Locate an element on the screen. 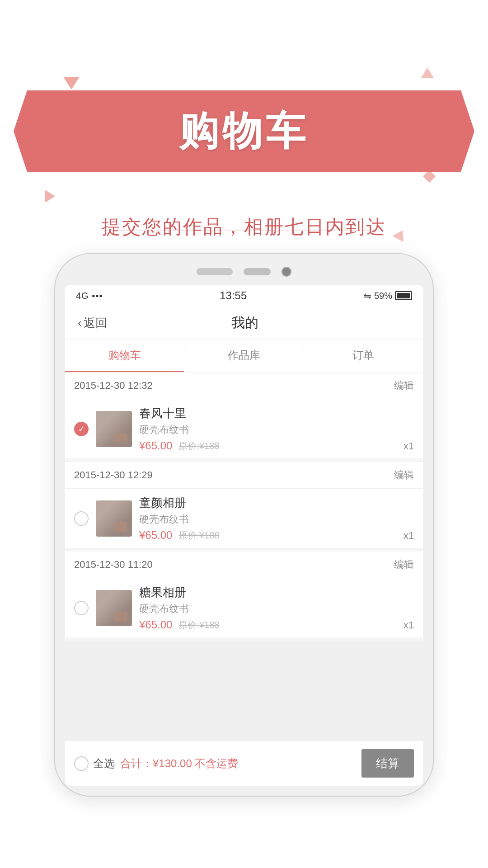  cart-group-edit-3: 编辑 is located at coordinates (404, 565).